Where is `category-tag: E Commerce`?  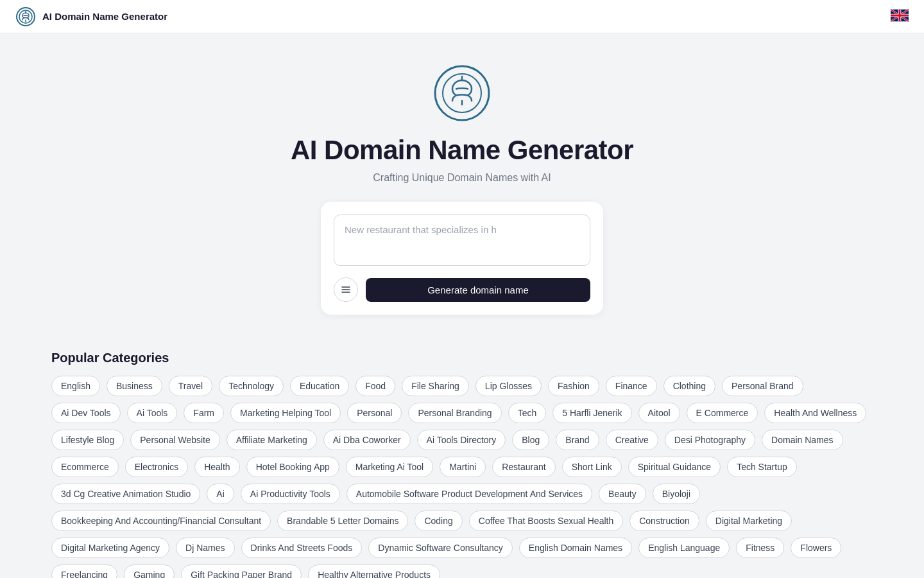
category-tag: E Commerce is located at coordinates (723, 413).